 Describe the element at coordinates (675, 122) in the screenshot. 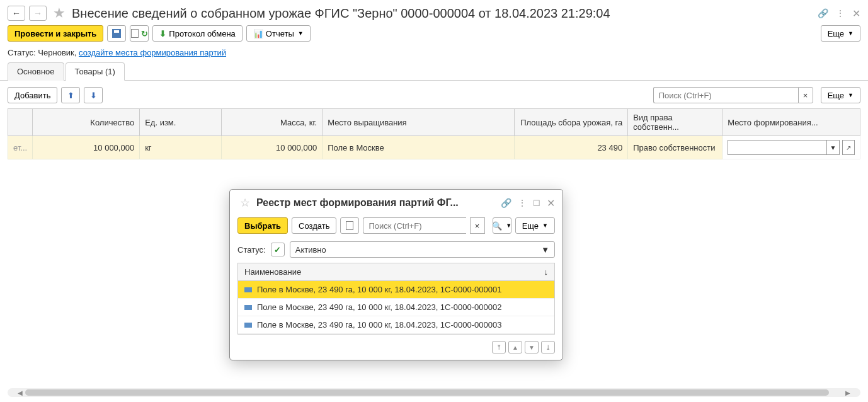

I see `col-ownership: Вид права собственн...` at that location.